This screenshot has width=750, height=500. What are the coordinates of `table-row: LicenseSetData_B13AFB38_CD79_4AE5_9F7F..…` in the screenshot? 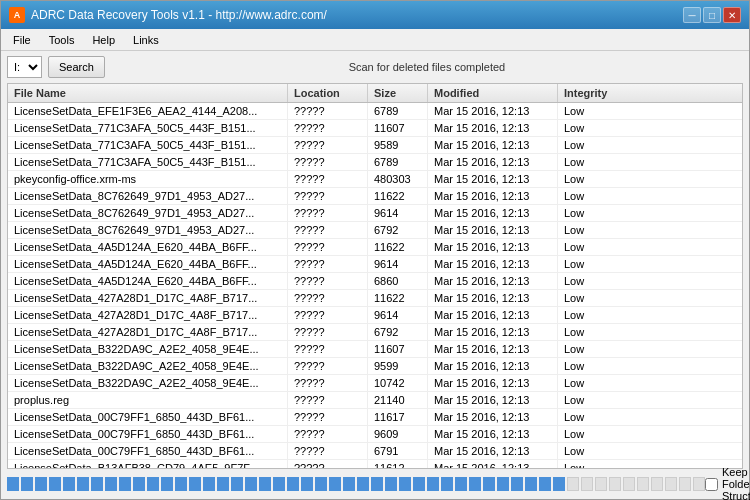 It's located at (375, 464).